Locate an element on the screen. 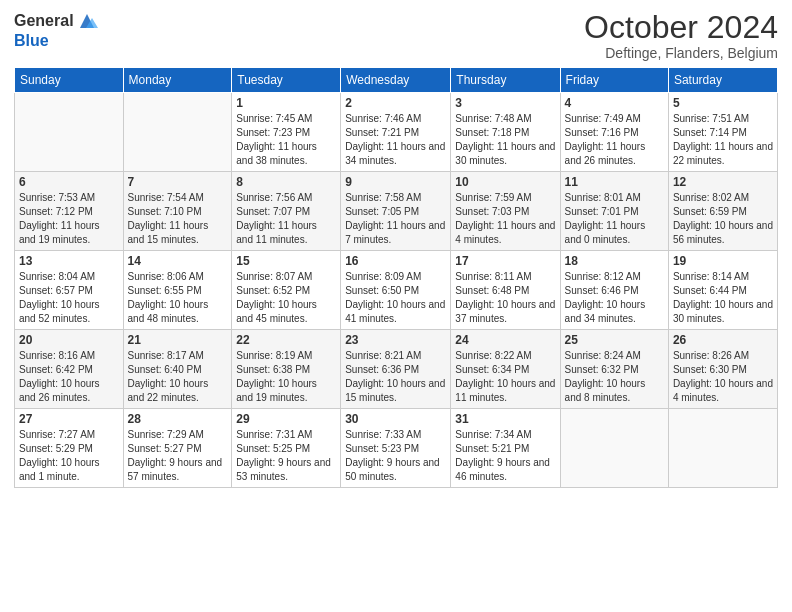  day-number: 27 is located at coordinates (69, 419).